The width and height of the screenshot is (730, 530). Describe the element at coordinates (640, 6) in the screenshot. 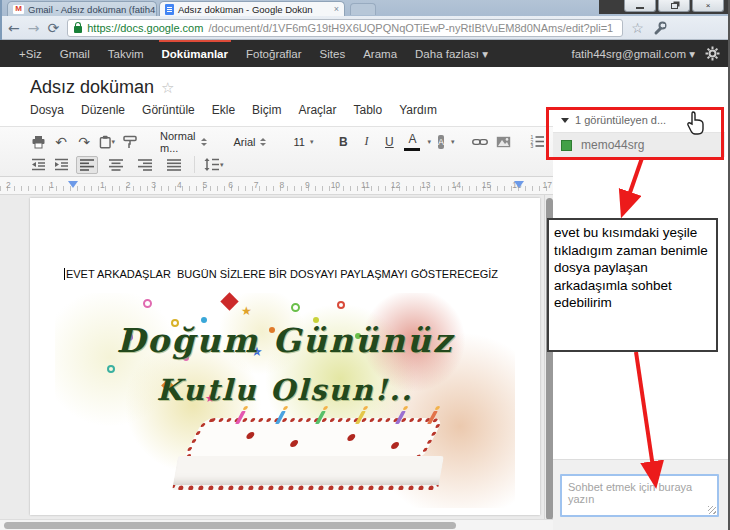

I see `minimize-button` at that location.